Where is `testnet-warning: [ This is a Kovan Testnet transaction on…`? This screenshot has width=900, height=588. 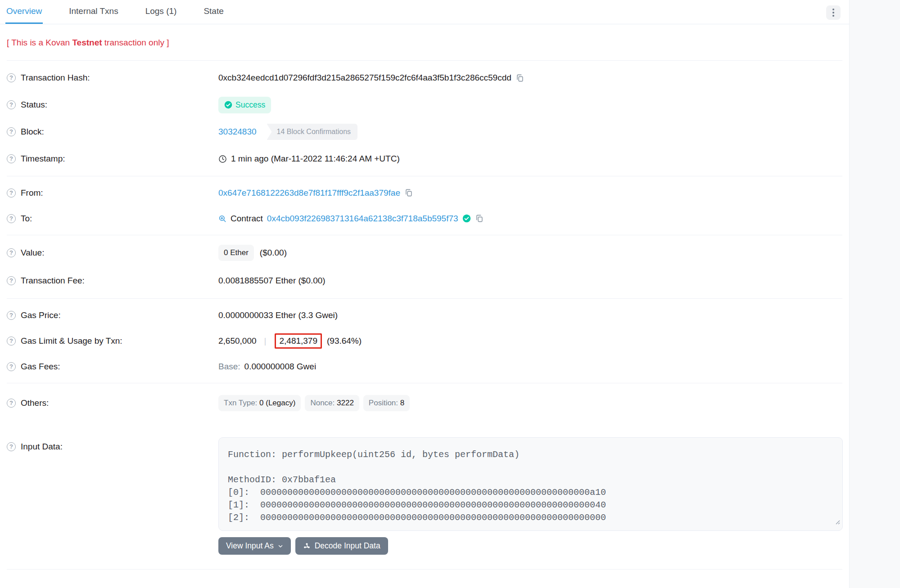 testnet-warning: [ This is a Kovan Testnet transaction on… is located at coordinates (425, 36).